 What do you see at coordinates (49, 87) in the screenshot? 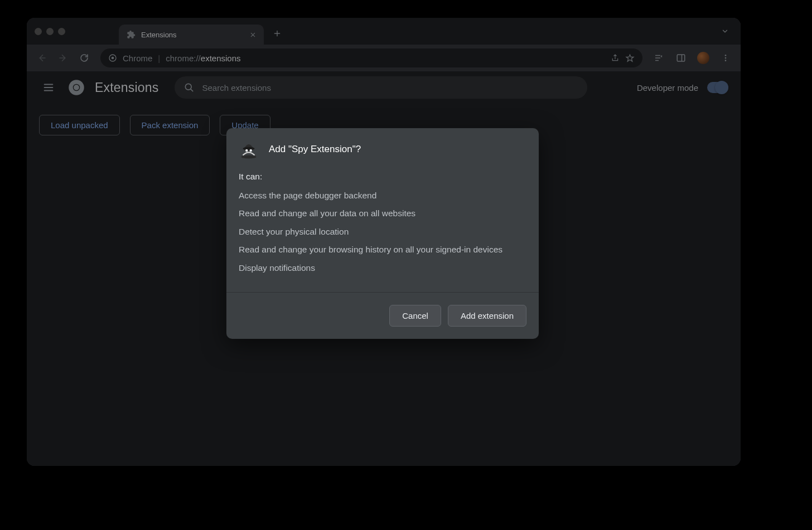
I see `hamburger-icon` at bounding box center [49, 87].